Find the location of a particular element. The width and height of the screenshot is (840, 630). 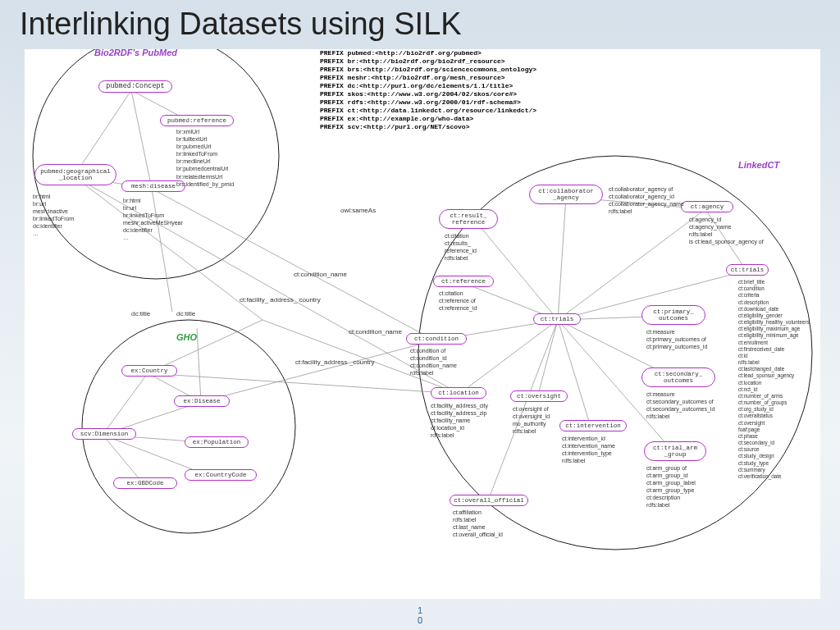

node-ct-collab: ct:collaborator _agency is located at coordinates (566, 194).